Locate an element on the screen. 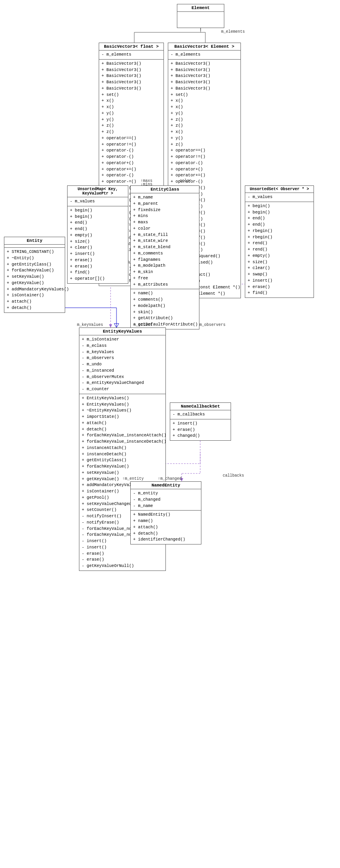 Image resolution: width=340 pixels, height=868 pixels. element-box: Element is located at coordinates (201, 16).